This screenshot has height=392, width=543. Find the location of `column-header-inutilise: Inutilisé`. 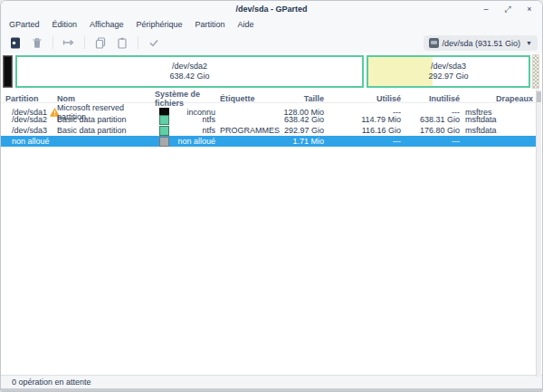

column-header-inutilise: Inutilisé is located at coordinates (433, 99).